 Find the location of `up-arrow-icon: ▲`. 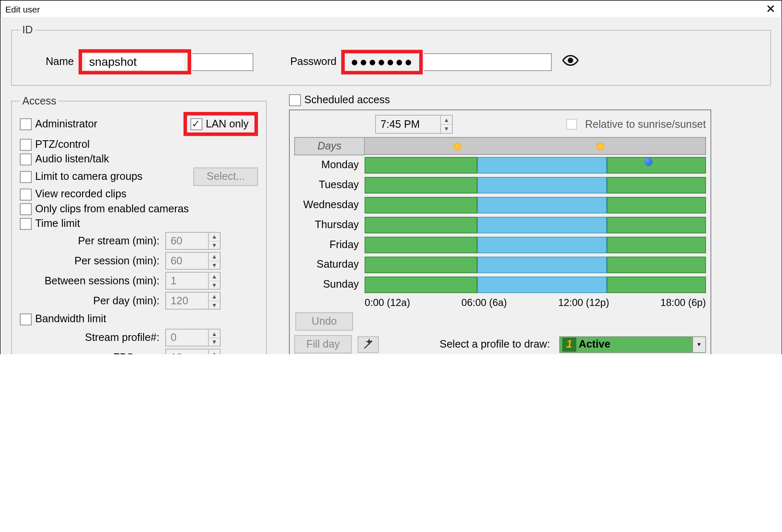

up-arrow-icon: ▲ is located at coordinates (214, 237).